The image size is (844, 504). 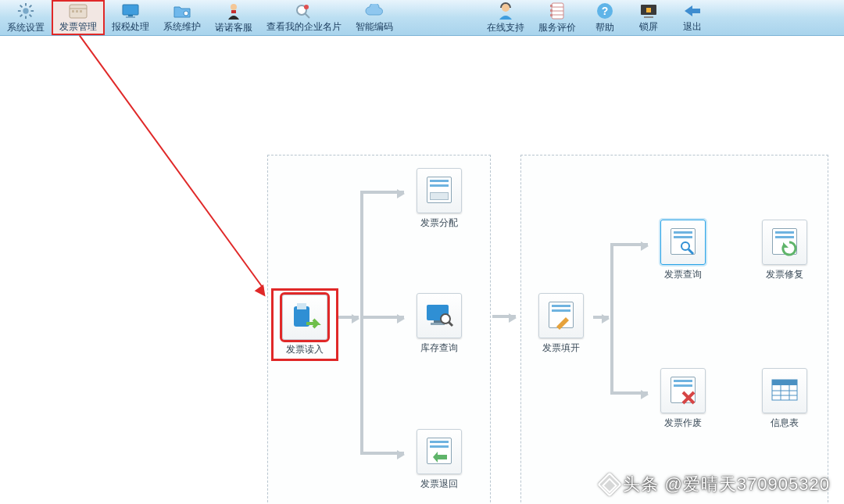 What do you see at coordinates (506, 28) in the screenshot?
I see `toolbar-label: 在线支持` at bounding box center [506, 28].